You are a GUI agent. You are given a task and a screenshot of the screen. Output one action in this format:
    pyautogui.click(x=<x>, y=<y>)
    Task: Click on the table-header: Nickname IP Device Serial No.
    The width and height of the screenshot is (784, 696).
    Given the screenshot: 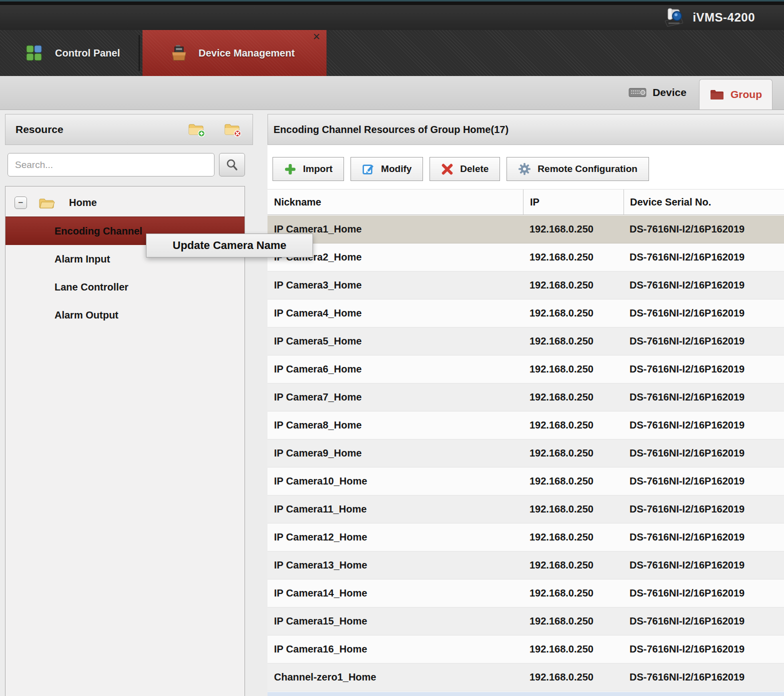 What is the action you would take?
    pyautogui.click(x=526, y=202)
    